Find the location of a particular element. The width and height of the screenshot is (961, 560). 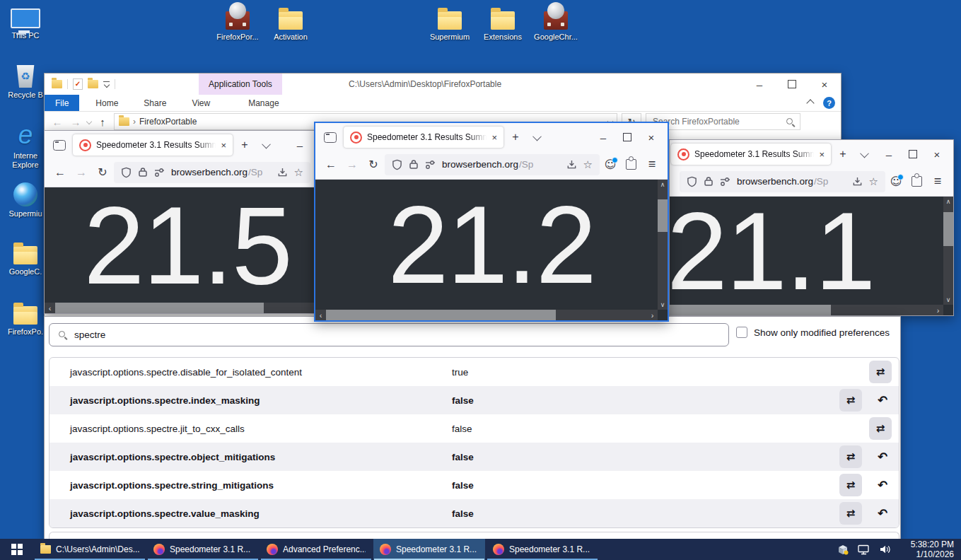

desktop-icon-this-pc: This PC is located at coordinates (26, 23).